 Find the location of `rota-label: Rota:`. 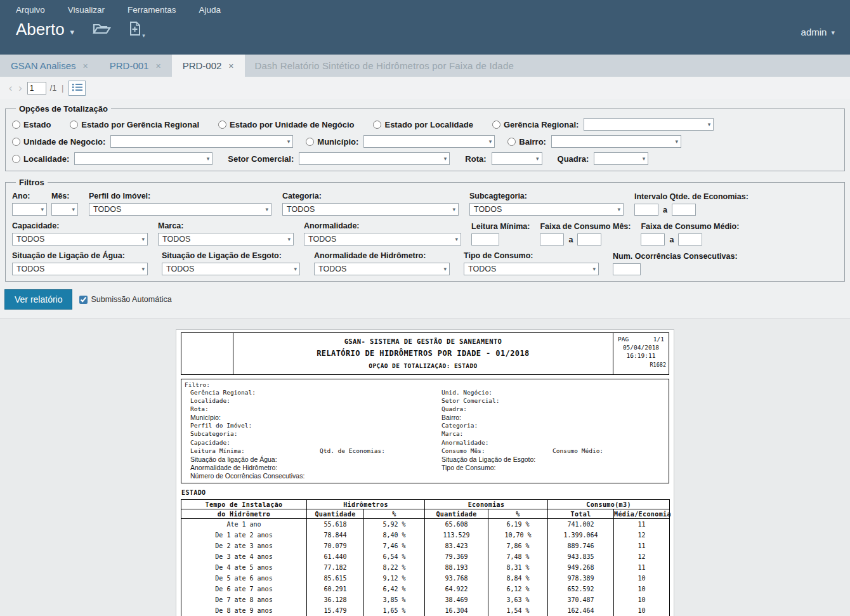

rota-label: Rota: is located at coordinates (476, 159).